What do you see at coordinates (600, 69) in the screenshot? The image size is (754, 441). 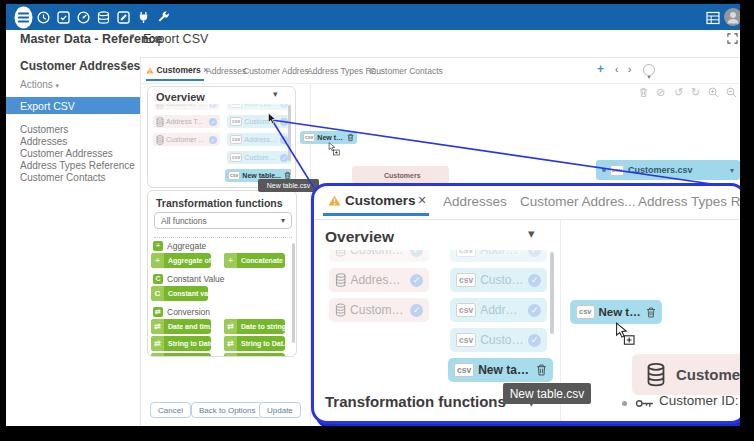 I see `add-tab-icon: +` at bounding box center [600, 69].